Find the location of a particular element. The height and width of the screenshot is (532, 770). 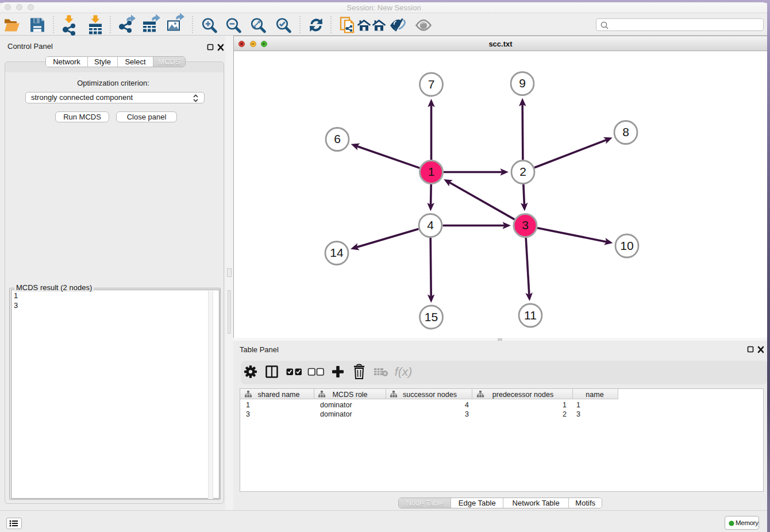

svg-text: 10 is located at coordinates (626, 246).